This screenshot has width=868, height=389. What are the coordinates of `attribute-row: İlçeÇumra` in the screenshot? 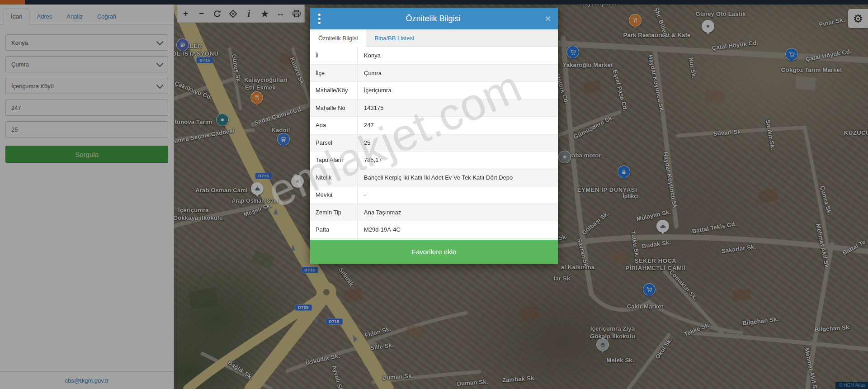 It's located at (434, 73).